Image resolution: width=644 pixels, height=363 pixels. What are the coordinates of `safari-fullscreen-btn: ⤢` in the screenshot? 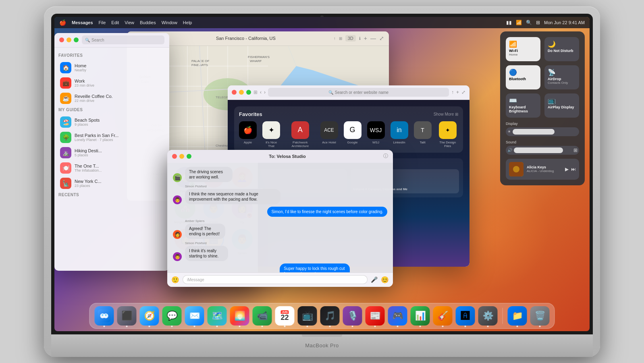 It's located at (463, 92).